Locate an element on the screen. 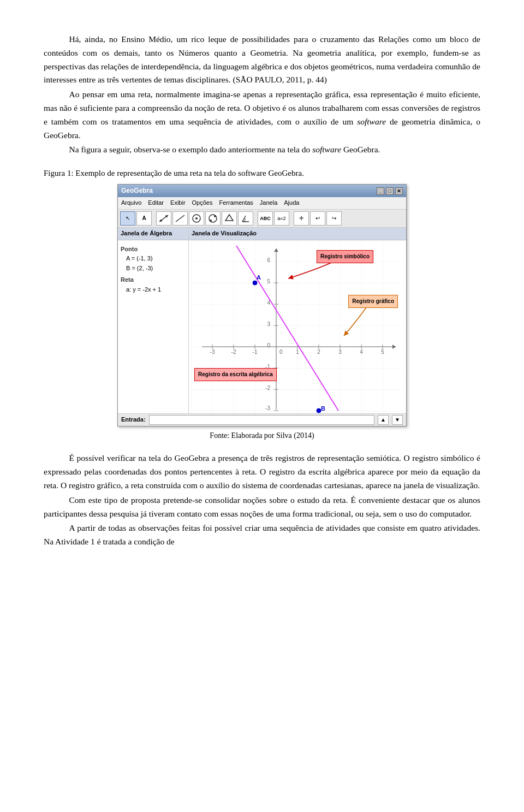 The height and width of the screenshot is (812, 524). entrada-label: Entrada: is located at coordinates (133, 420).